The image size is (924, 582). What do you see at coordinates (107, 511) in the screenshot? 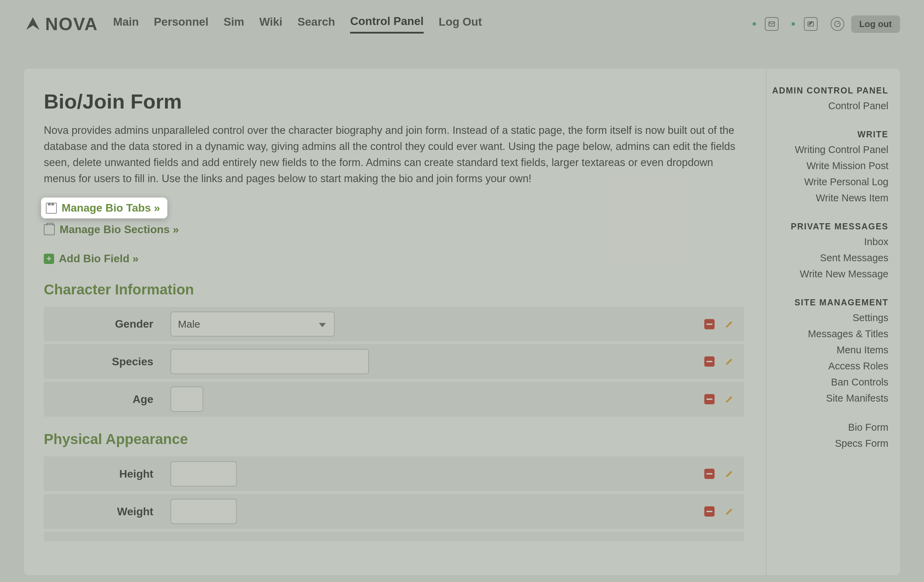
I see `field-label: Weight` at bounding box center [107, 511].